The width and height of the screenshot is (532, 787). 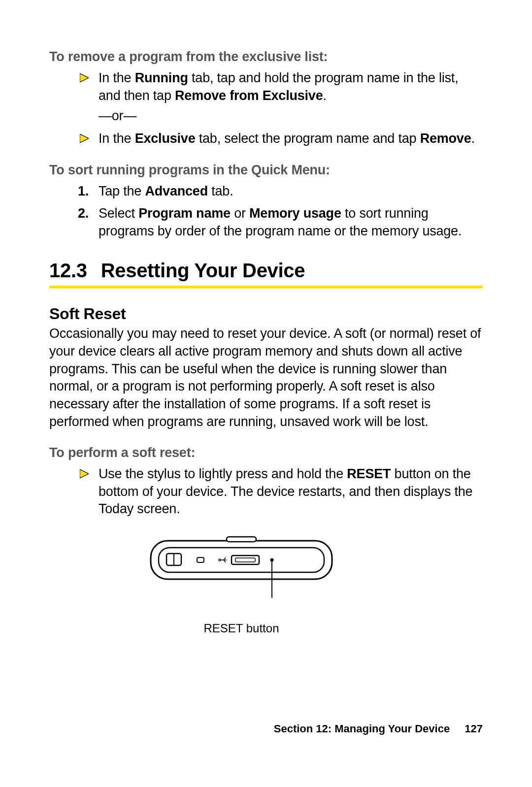 What do you see at coordinates (266, 98) in the screenshot?
I see `bullet-item: In the Running tab, tap and hold the pro…` at bounding box center [266, 98].